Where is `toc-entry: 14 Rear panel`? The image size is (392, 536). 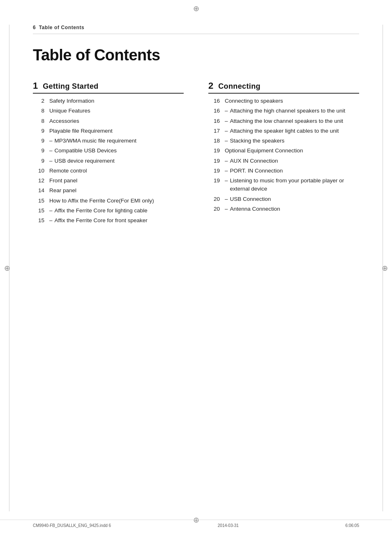 toc-entry: 14 Rear panel is located at coordinates (108, 191).